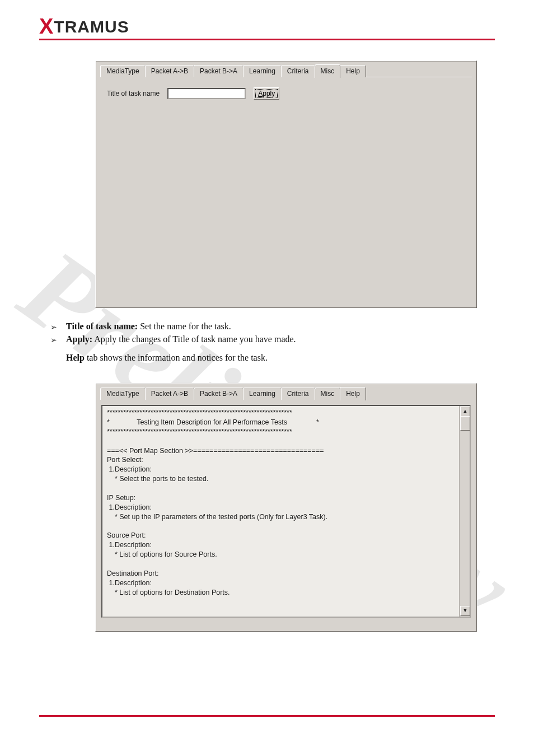 Image resolution: width=534 pixels, height=756 pixels. What do you see at coordinates (167, 357) in the screenshot?
I see `help-heading: Help tab shows the information and notic…` at bounding box center [167, 357].